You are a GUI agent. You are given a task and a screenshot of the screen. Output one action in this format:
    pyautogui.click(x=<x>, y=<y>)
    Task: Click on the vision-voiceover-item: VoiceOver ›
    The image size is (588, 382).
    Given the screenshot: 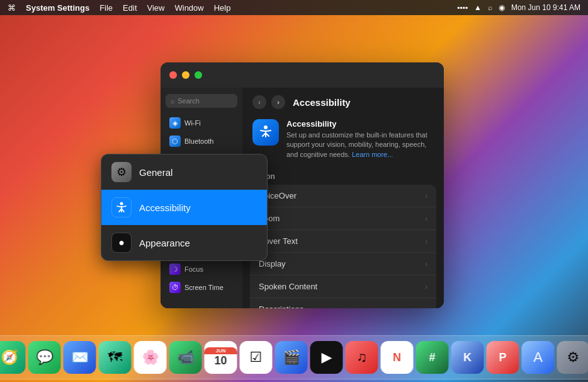 What is the action you would take?
    pyautogui.click(x=343, y=196)
    